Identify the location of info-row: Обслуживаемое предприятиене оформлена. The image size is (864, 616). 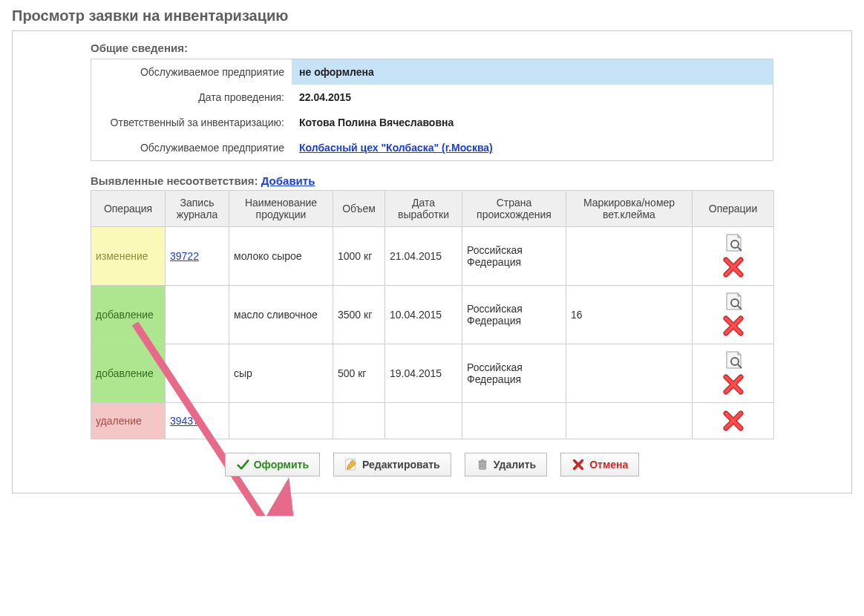
(432, 72).